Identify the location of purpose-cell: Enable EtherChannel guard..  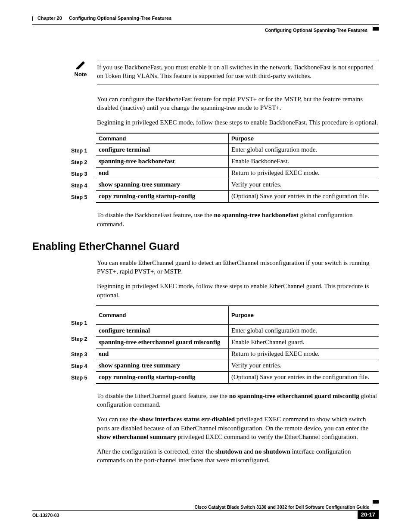
(304, 342).